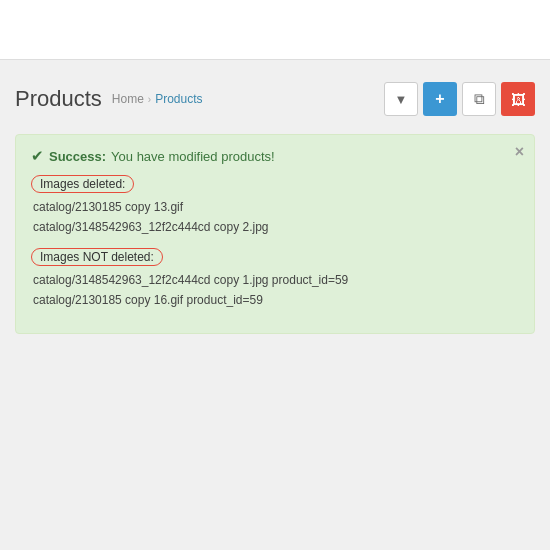  Describe the element at coordinates (276, 207) in the screenshot. I see `list-item: catalog/2130185 copy 13.gif` at that location.